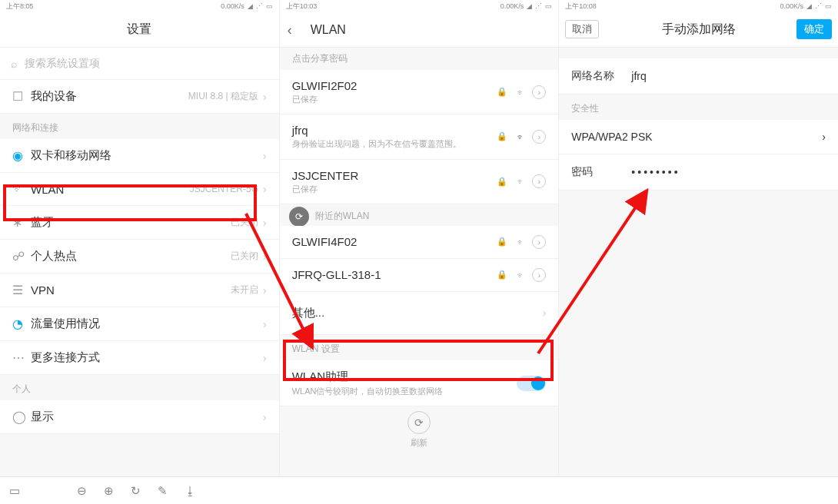 The width and height of the screenshot is (838, 504). Describe the element at coordinates (531, 383) in the screenshot. I see `assist-toggle` at that location.